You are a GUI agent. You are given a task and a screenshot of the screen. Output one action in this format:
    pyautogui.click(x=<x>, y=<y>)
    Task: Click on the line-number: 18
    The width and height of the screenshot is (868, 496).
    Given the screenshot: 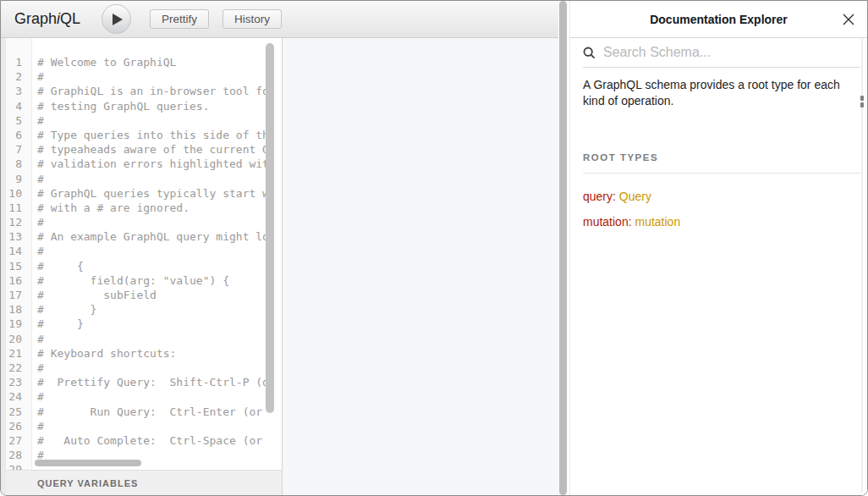 What is the action you would take?
    pyautogui.click(x=19, y=310)
    